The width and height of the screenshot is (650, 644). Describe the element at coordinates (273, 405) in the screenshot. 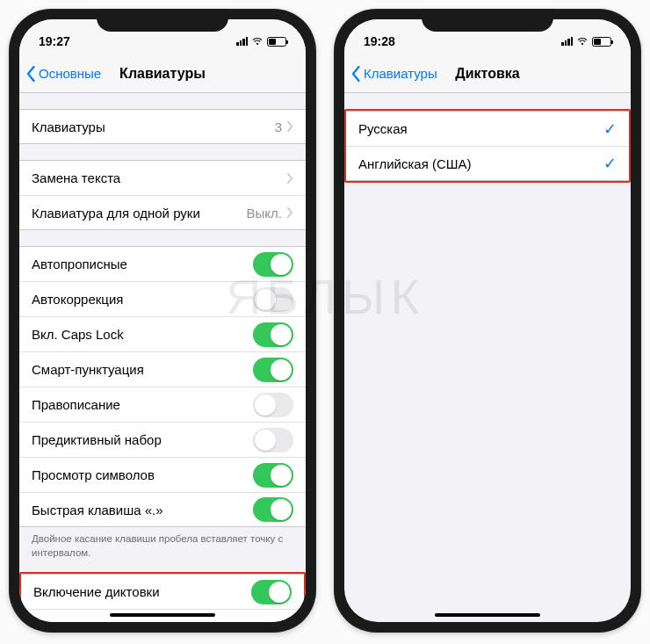

I see `toggle-spelling` at that location.